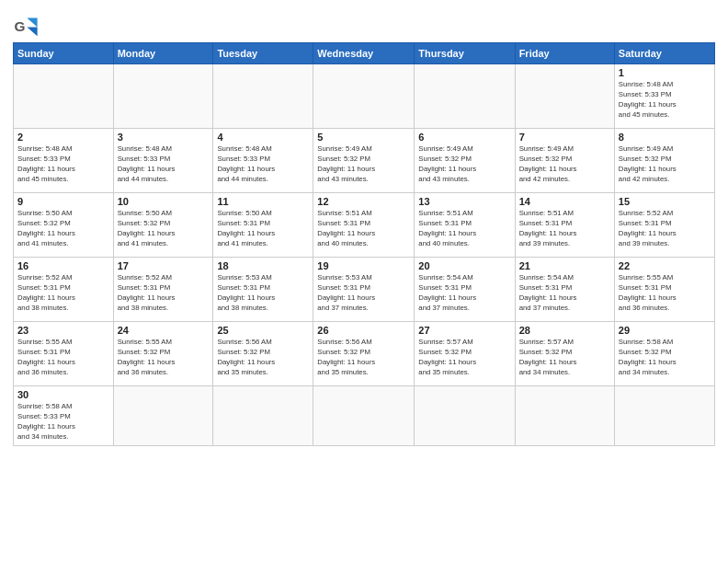 The width and height of the screenshot is (728, 563). Describe the element at coordinates (364, 290) in the screenshot. I see `calendar-cell: 19Sunrise: 5:53 AM Sunset: 5:31 PM Dayli…` at that location.